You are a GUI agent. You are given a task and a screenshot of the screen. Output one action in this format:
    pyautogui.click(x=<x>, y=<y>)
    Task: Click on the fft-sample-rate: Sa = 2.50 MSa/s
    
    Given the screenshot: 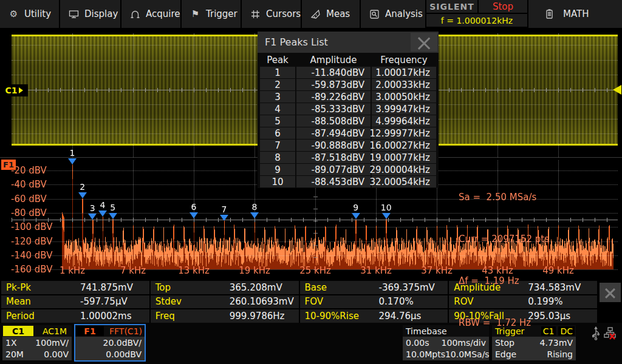 What is the action you would take?
    pyautogui.click(x=504, y=198)
    